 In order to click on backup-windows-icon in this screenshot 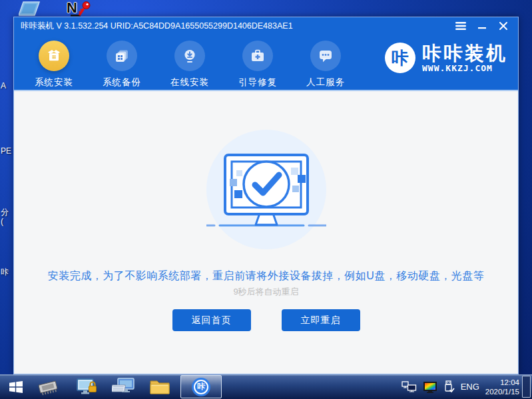, I will do `click(122, 56)`.